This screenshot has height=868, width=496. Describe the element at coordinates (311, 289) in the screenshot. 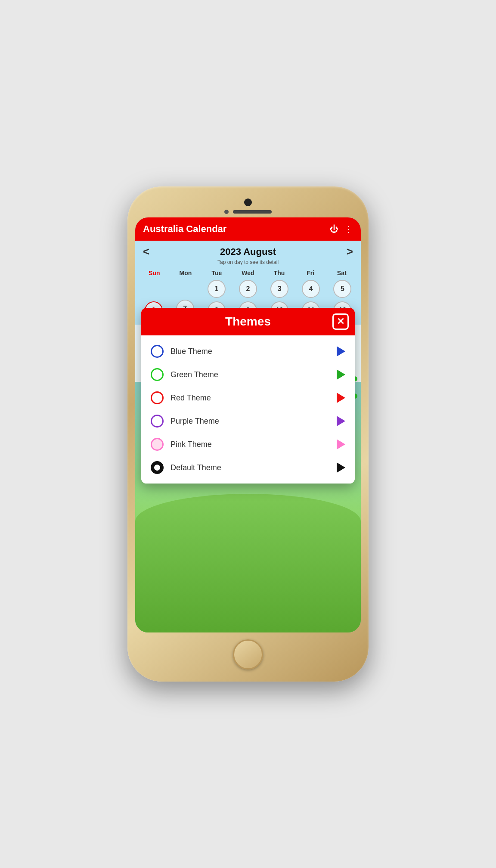

I see `day-cell-4: 4` at that location.